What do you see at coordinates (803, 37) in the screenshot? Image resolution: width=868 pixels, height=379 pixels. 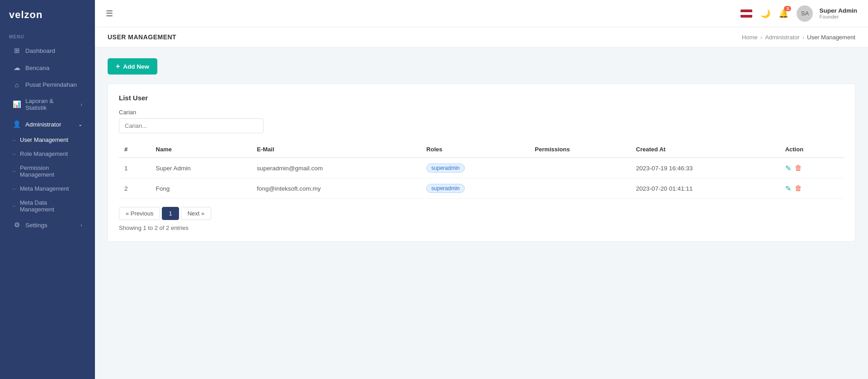 I see `breadcrumb-sep-2: ›` at bounding box center [803, 37].